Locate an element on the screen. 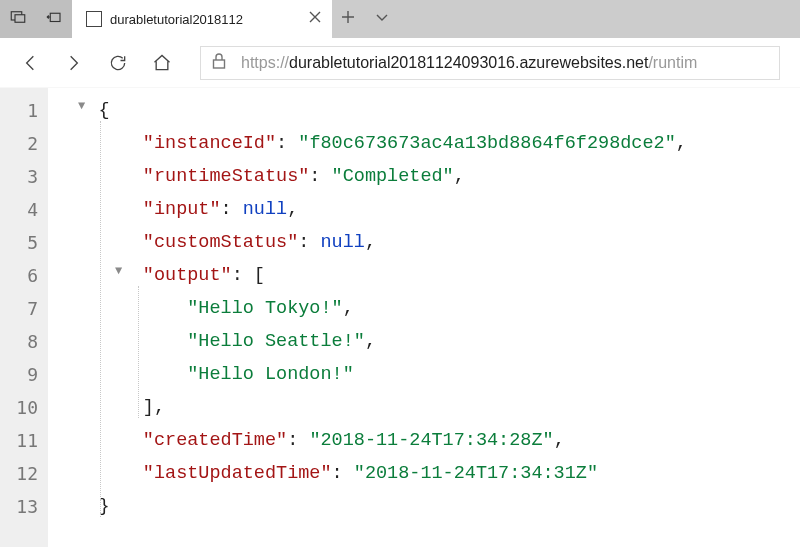 The height and width of the screenshot is (547, 800). refresh-button is located at coordinates (118, 63).